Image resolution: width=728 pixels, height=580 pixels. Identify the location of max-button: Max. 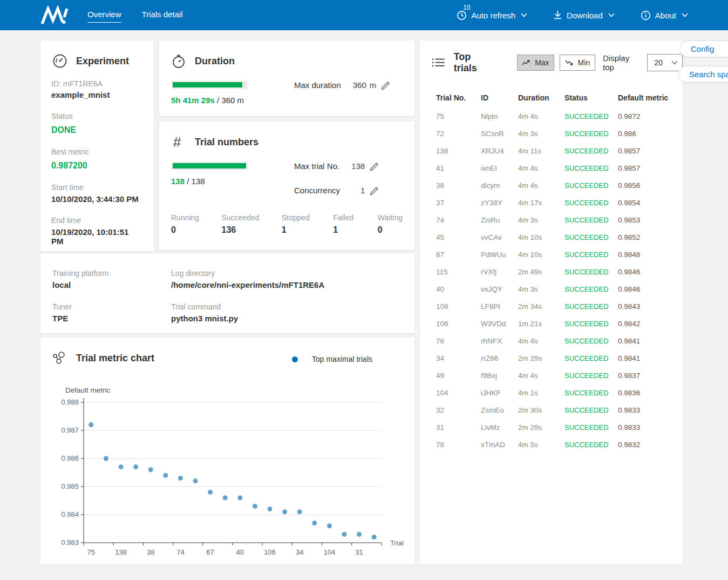
(535, 63).